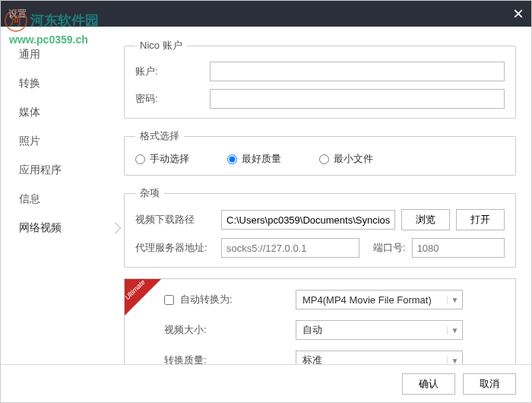 The image size is (532, 403). What do you see at coordinates (347, 159) in the screenshot?
I see `radio-min-file: 最小文件` at bounding box center [347, 159].